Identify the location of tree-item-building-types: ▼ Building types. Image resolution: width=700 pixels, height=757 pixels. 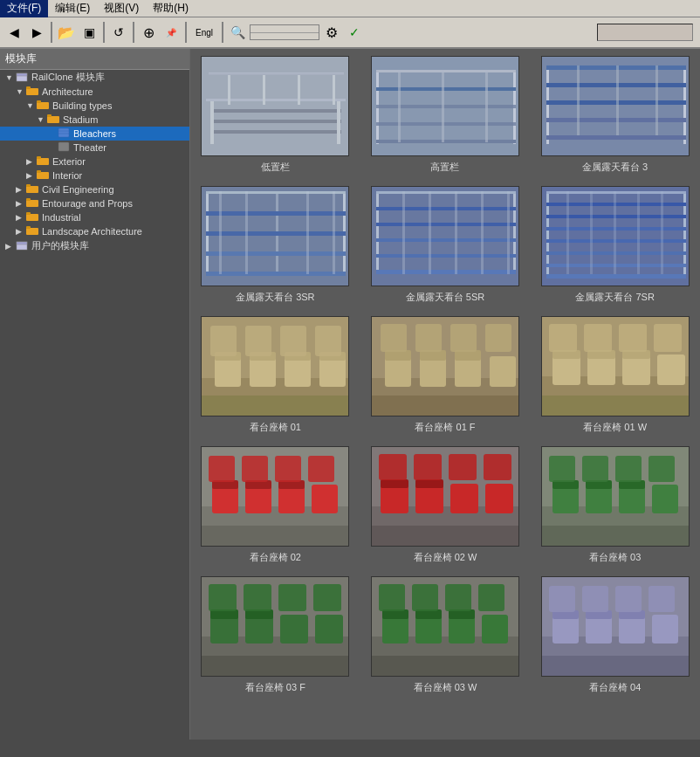
(94, 106).